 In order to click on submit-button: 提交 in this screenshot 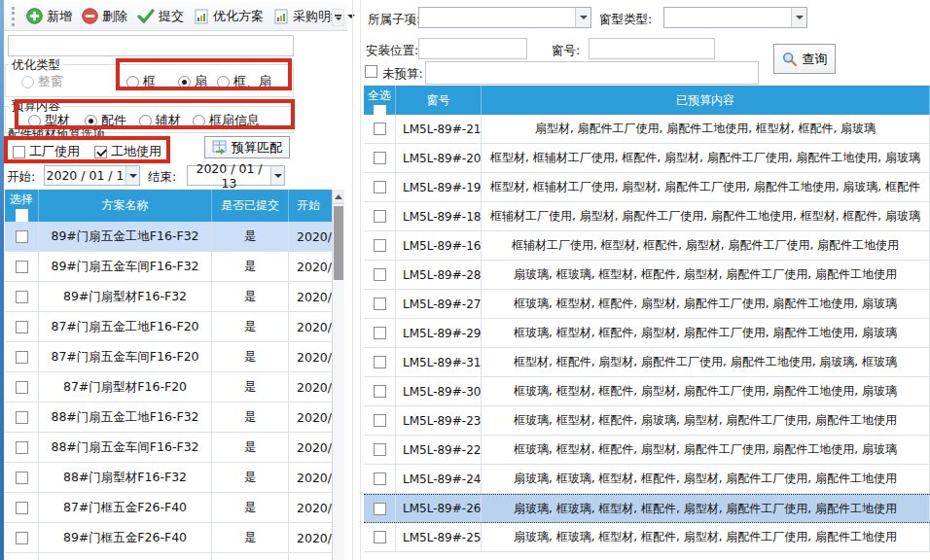, I will do `click(161, 17)`.